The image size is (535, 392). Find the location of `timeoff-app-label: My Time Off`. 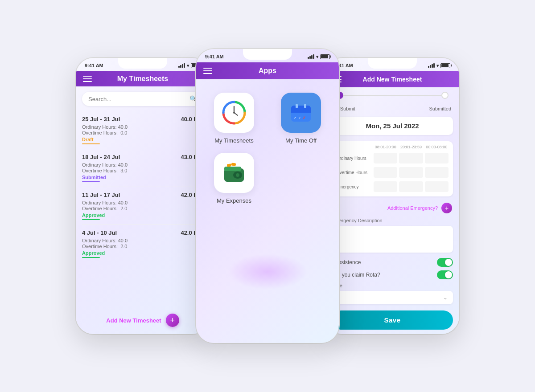

timeoff-app-label: My Time Off is located at coordinates (301, 141).